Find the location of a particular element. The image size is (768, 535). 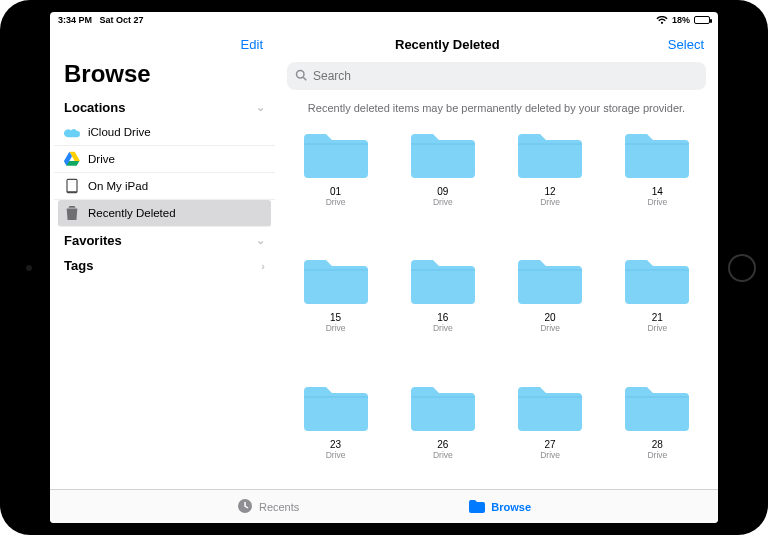

cloud-icon is located at coordinates (72, 132).